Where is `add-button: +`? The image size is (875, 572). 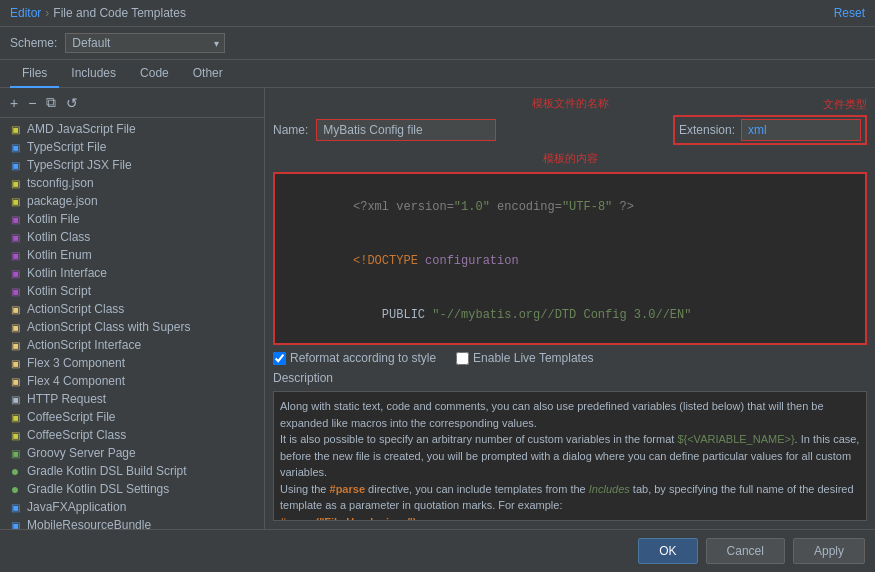
add-button: + is located at coordinates (14, 102).